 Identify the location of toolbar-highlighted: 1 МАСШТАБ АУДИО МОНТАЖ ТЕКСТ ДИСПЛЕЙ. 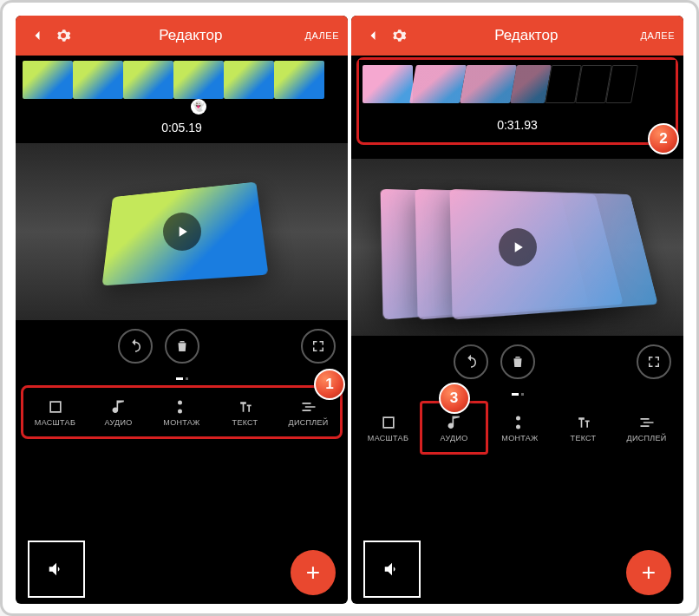
(182, 412).